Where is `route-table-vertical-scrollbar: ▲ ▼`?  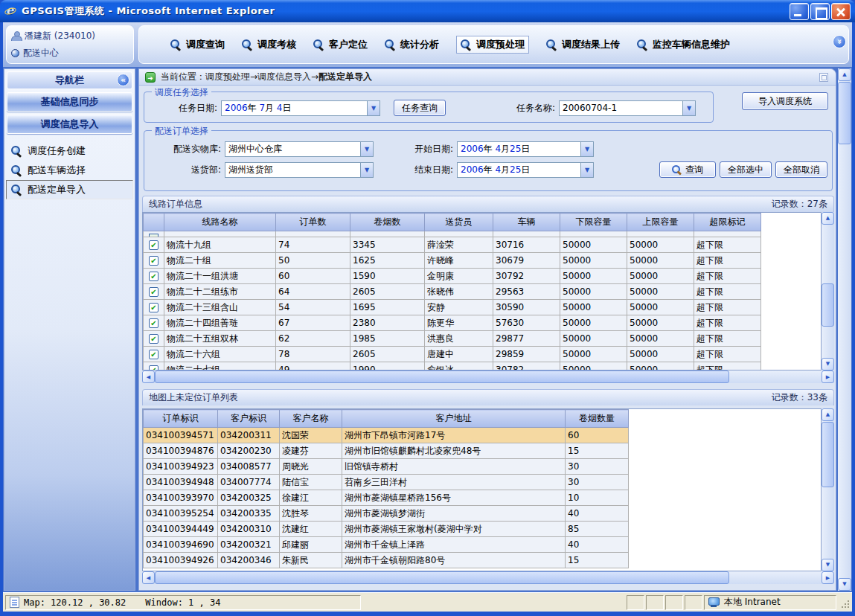 route-table-vertical-scrollbar: ▲ ▼ is located at coordinates (827, 292).